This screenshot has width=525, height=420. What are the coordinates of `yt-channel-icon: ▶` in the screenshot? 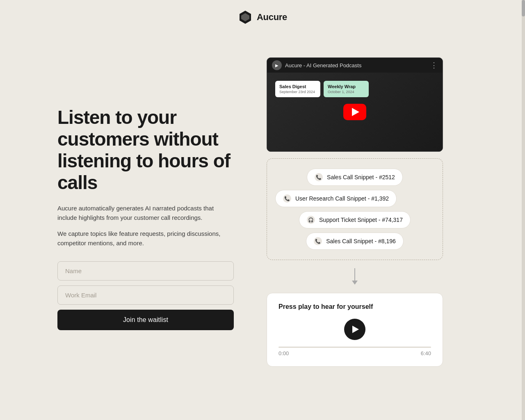 It's located at (277, 65).